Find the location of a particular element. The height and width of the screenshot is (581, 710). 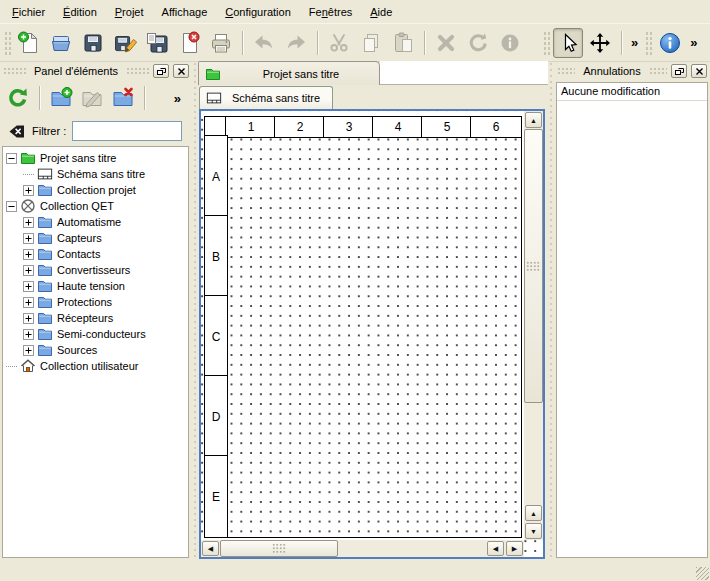

tree-item-capteurs: Capteurs is located at coordinates (96, 238).